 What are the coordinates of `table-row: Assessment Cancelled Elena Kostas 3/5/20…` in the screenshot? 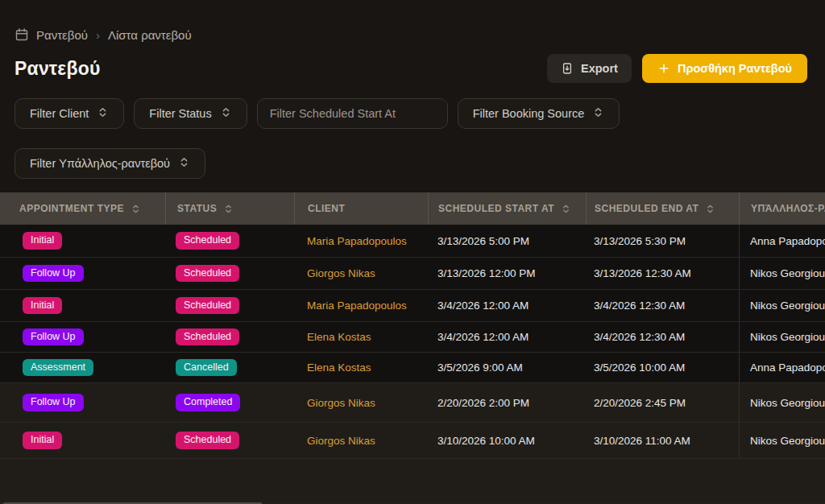 It's located at (412, 367).